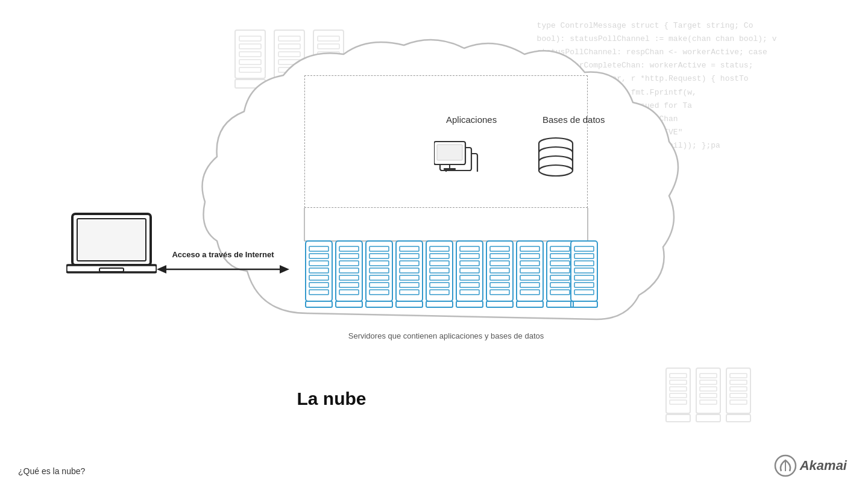 The height and width of the screenshot is (488, 868). Describe the element at coordinates (223, 254) in the screenshot. I see `arrow-label-text: Acceso a través de Internet` at that location.